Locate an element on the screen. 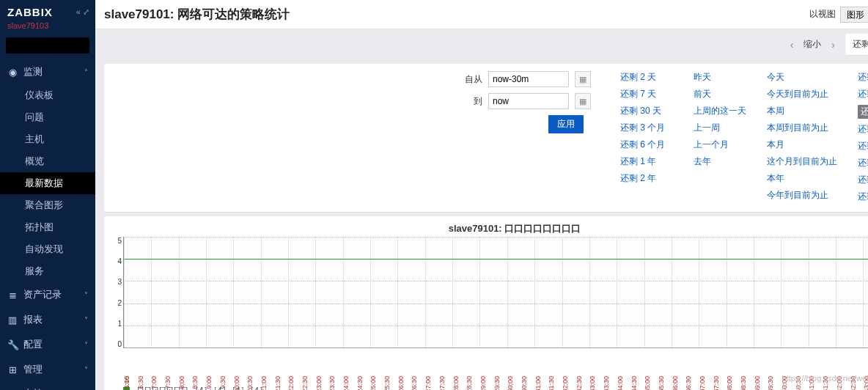 The image size is (868, 390). x-tick: 21:24:00 is located at coordinates (346, 383).